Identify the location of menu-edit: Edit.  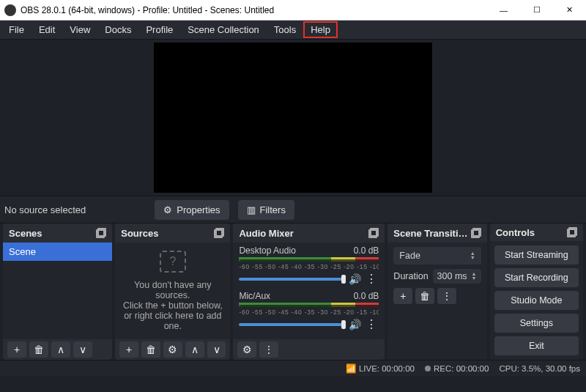
(47, 29).